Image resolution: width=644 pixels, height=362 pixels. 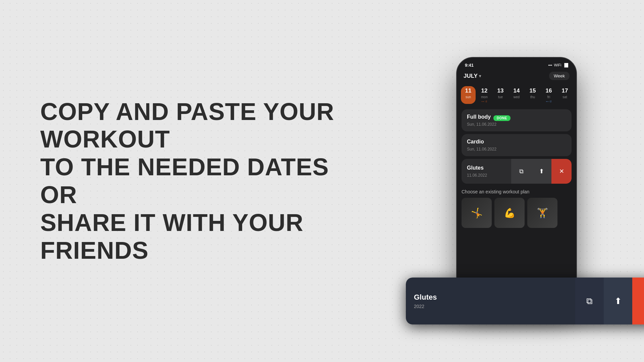 I want to click on plan-thumb-3: 🏋, so click(x=542, y=213).